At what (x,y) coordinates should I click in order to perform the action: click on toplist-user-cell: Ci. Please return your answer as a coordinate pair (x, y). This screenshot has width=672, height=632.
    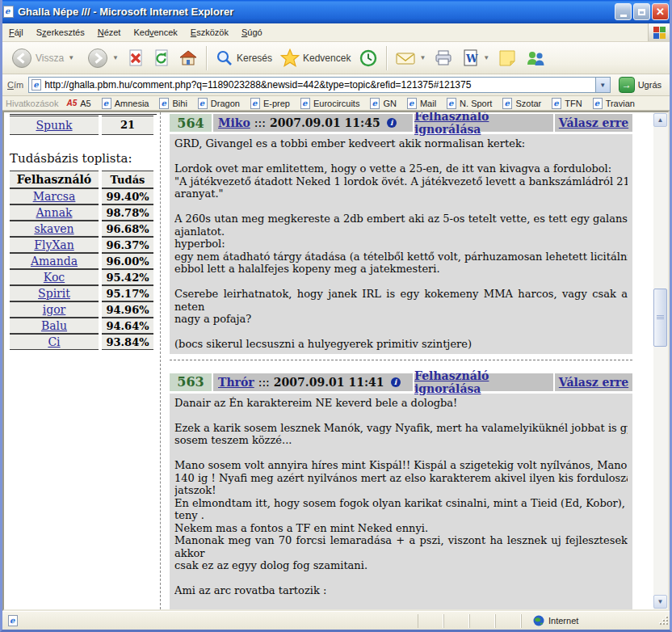
    Looking at the image, I should click on (54, 342).